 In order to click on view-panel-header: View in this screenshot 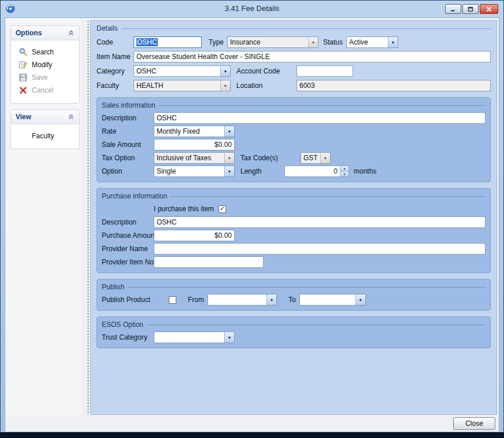, I will do `click(45, 117)`.